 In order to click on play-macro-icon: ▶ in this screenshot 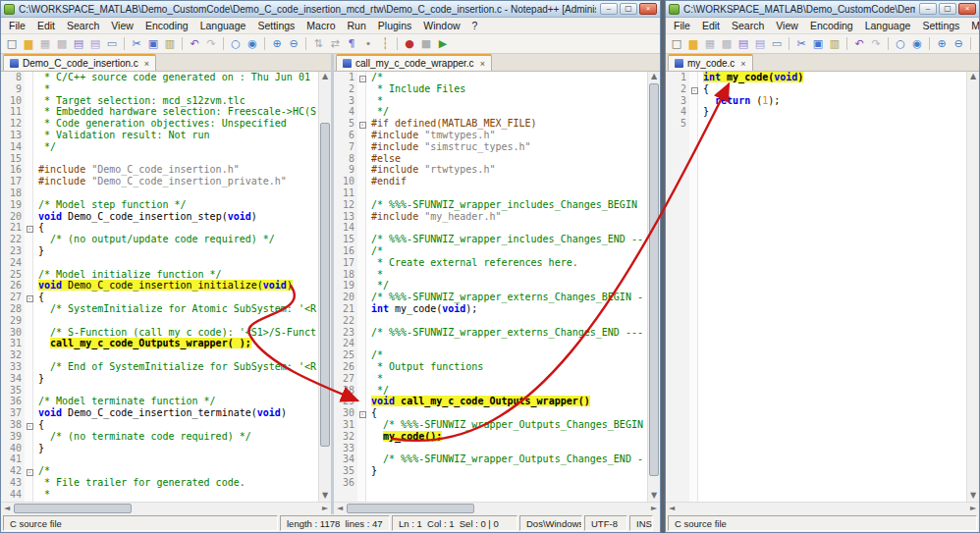, I will do `click(443, 44)`.